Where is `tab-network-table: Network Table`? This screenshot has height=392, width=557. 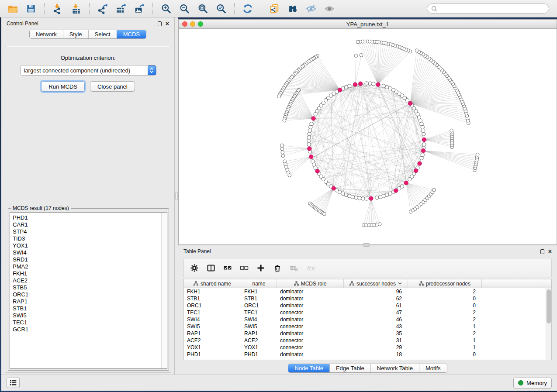
tab-network-table: Network Table is located at coordinates (395, 368).